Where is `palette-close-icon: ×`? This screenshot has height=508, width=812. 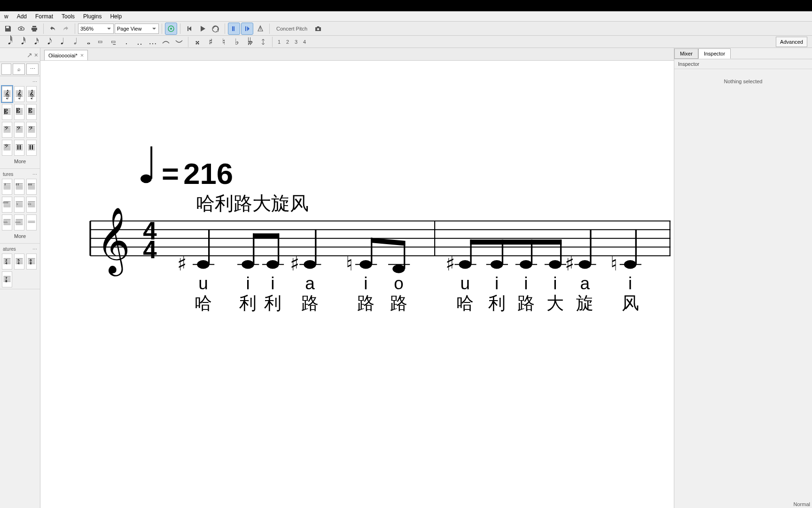 palette-close-icon: × is located at coordinates (36, 55).